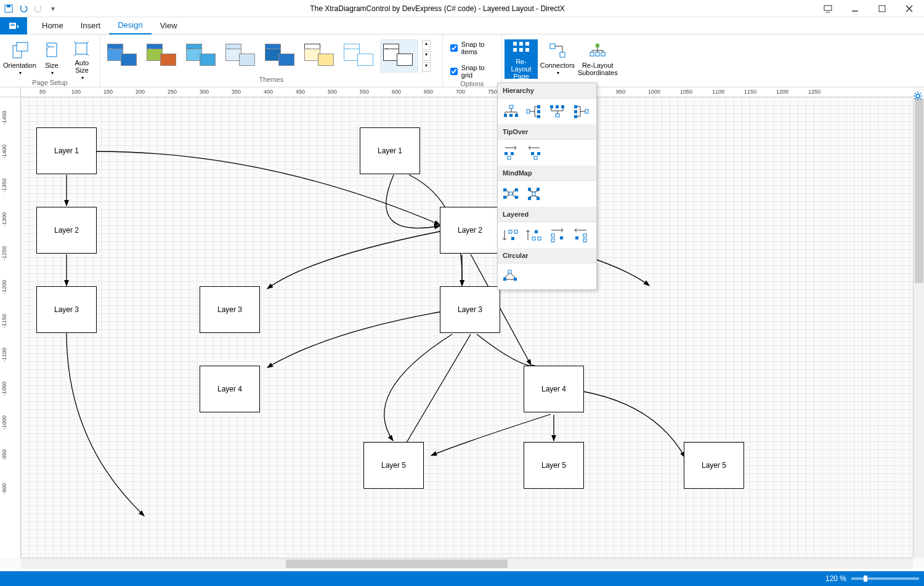 This screenshot has width=924, height=586. Describe the element at coordinates (472, 84) in the screenshot. I see `group-title-options: Options` at that location.